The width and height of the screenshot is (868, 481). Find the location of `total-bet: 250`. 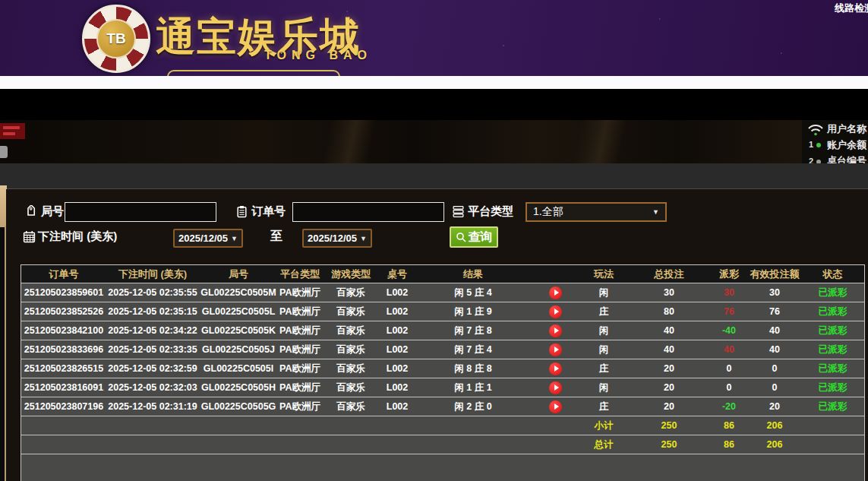

total-bet: 250 is located at coordinates (669, 445).